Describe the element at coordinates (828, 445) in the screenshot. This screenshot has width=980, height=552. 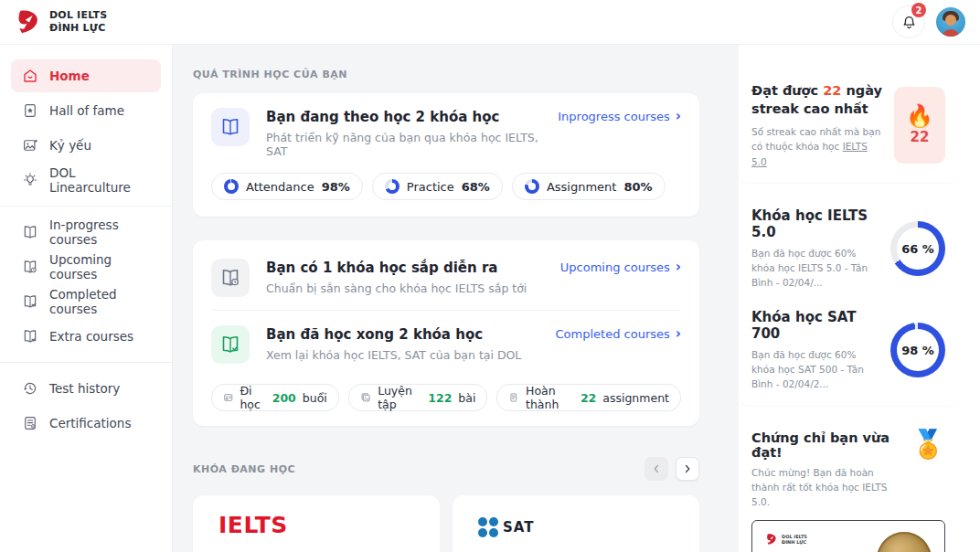
I see `certificate-title: Chứng chỉ bạn vừa đạt!` at that location.